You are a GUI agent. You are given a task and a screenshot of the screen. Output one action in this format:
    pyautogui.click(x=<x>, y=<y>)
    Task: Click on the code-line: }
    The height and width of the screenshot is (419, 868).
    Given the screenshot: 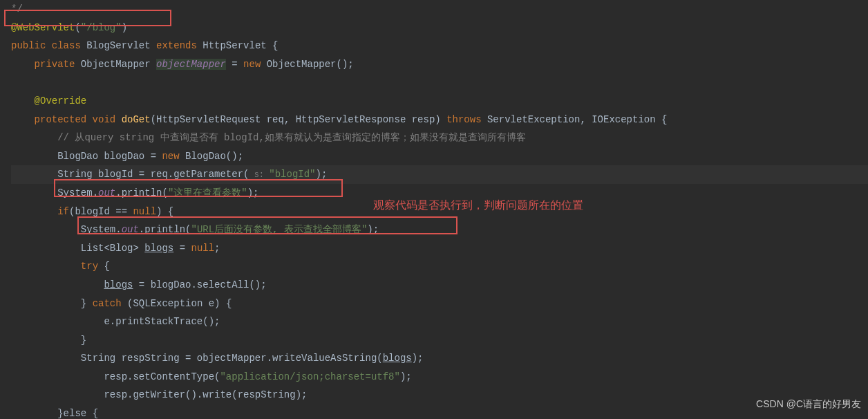 What is the action you would take?
    pyautogui.click(x=440, y=340)
    